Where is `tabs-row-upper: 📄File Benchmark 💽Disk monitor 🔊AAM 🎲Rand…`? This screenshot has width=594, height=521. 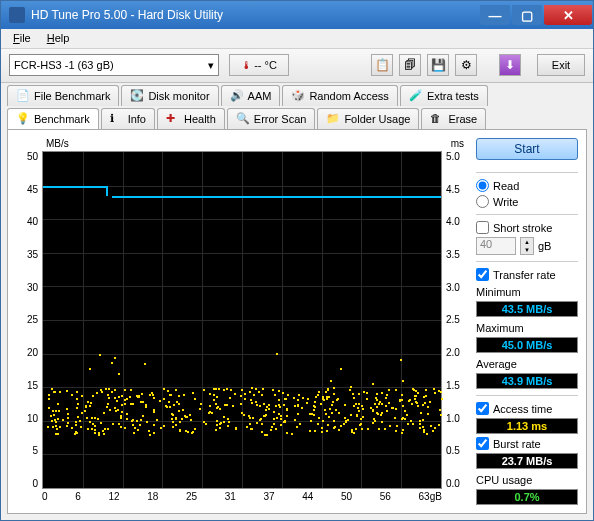 tabs-row-upper: 📄File Benchmark 💽Disk monitor 🔊AAM 🎲Rand… is located at coordinates (297, 94).